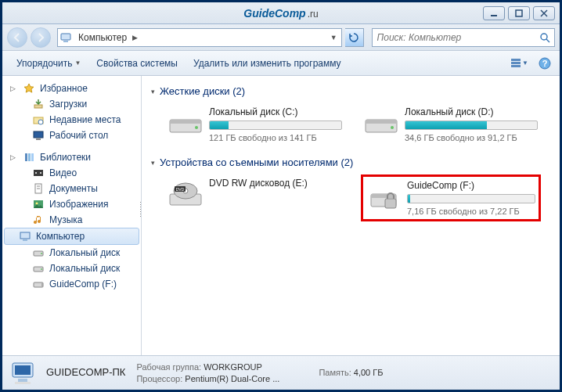 The image size is (562, 392). I want to click on toolbar-right: ▼ ?, so click(532, 63).